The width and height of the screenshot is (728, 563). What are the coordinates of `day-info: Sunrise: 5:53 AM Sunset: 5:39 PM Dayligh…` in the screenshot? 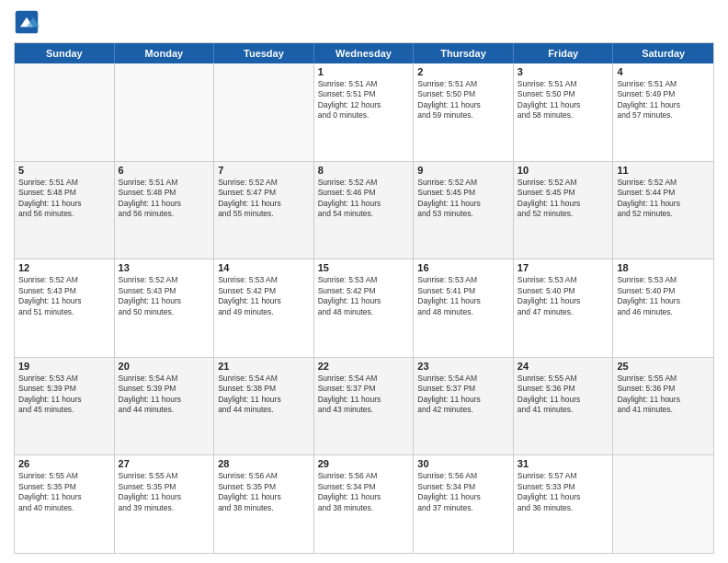 It's located at (64, 395).